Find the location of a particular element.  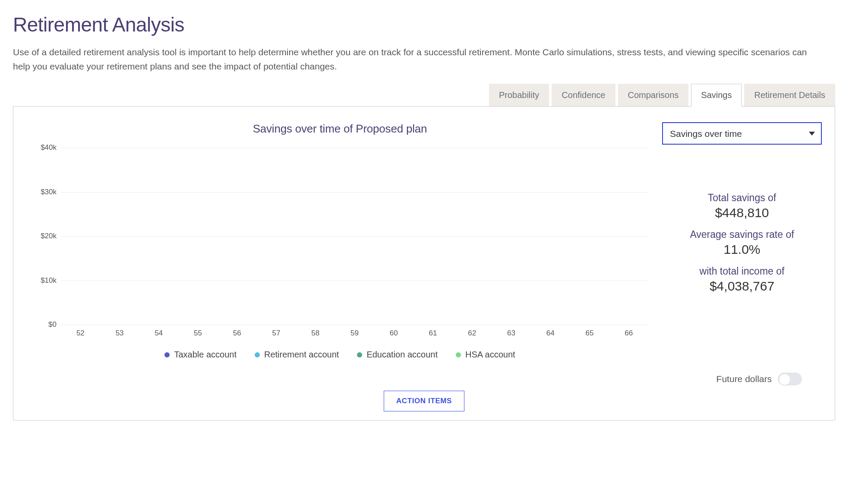

total-savings-value: $448,810 is located at coordinates (742, 213).